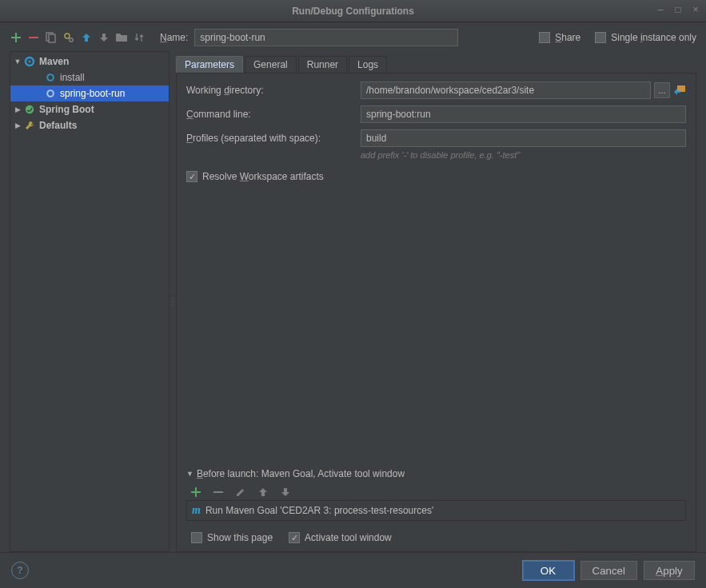  Describe the element at coordinates (353, 11) in the screenshot. I see `window-title: Run/Debug Configurations` at that location.